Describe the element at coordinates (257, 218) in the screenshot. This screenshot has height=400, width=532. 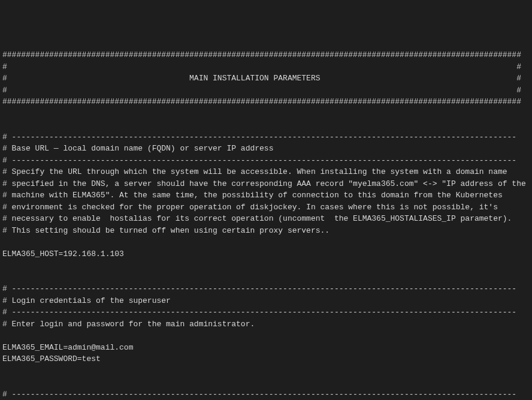
I see `section1-desc-5: # necessary to enable hostalias for its …` at that location.